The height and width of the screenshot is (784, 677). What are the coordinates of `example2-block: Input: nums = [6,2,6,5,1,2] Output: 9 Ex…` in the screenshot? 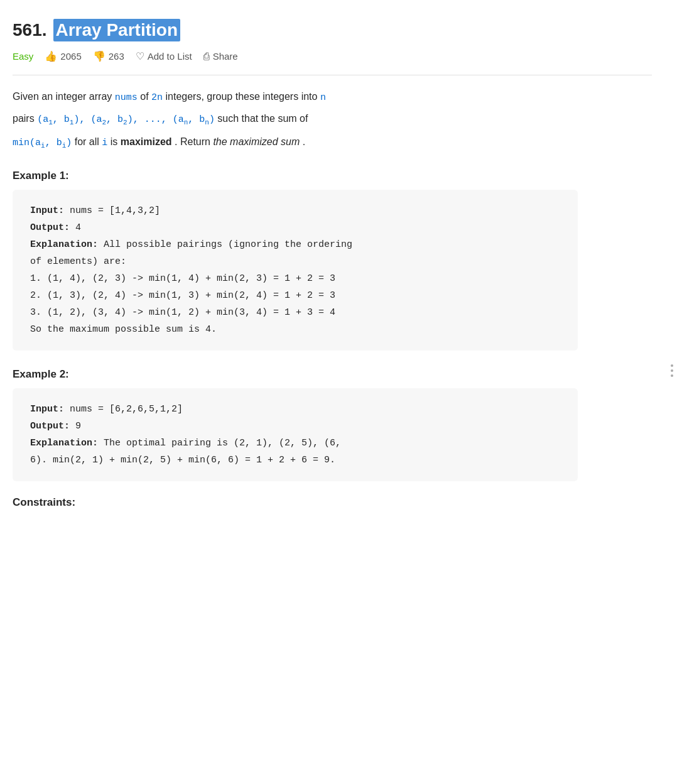 It's located at (295, 435).